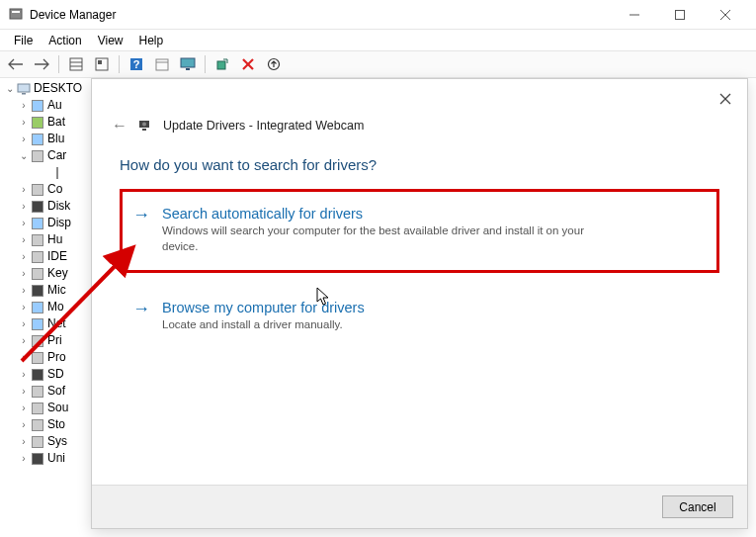  What do you see at coordinates (378, 15) in the screenshot?
I see `title-bar: Device Manager` at bounding box center [378, 15].